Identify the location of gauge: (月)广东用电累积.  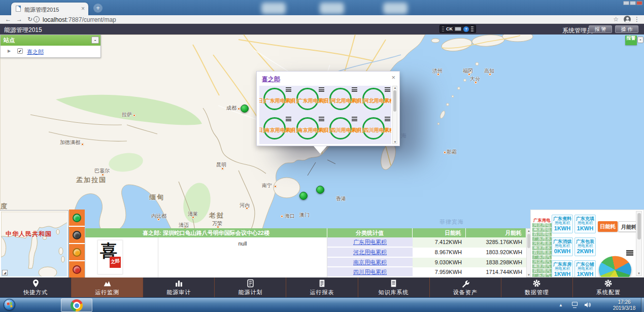
(309, 100).